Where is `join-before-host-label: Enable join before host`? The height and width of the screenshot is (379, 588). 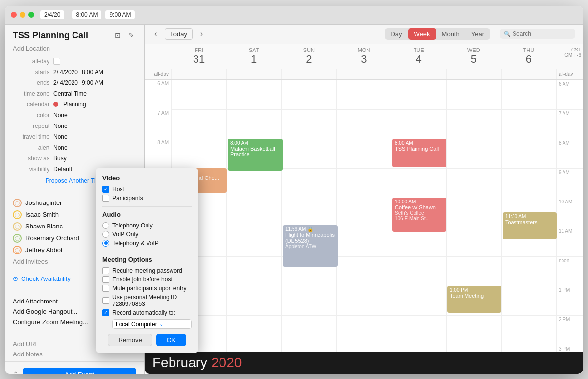 join-before-host-label: Enable join before host is located at coordinates (142, 279).